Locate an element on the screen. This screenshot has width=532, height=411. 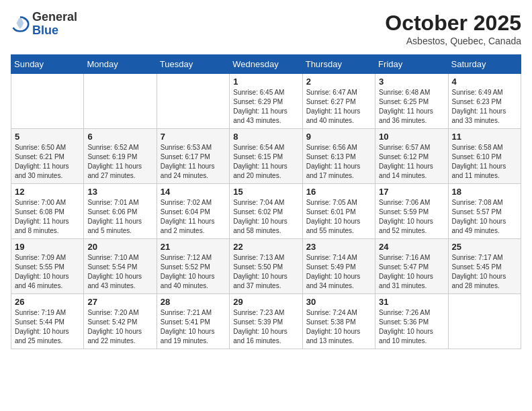
weekday-header-friday: Friday is located at coordinates (412, 64).